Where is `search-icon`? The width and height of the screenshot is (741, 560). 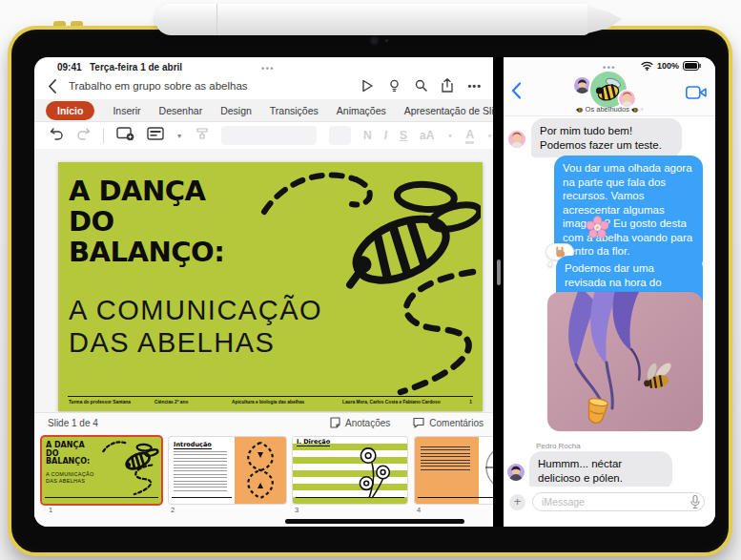
search-icon is located at coordinates (422, 86).